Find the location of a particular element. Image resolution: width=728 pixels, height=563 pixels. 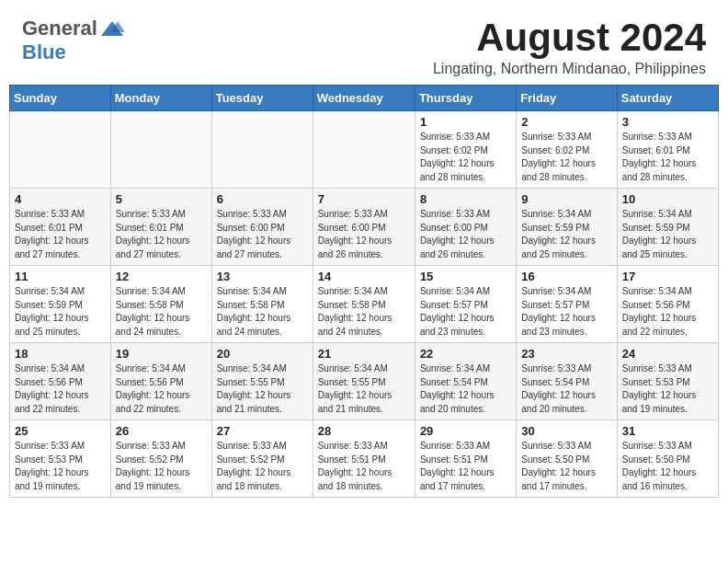

day-number: 20 is located at coordinates (263, 353).